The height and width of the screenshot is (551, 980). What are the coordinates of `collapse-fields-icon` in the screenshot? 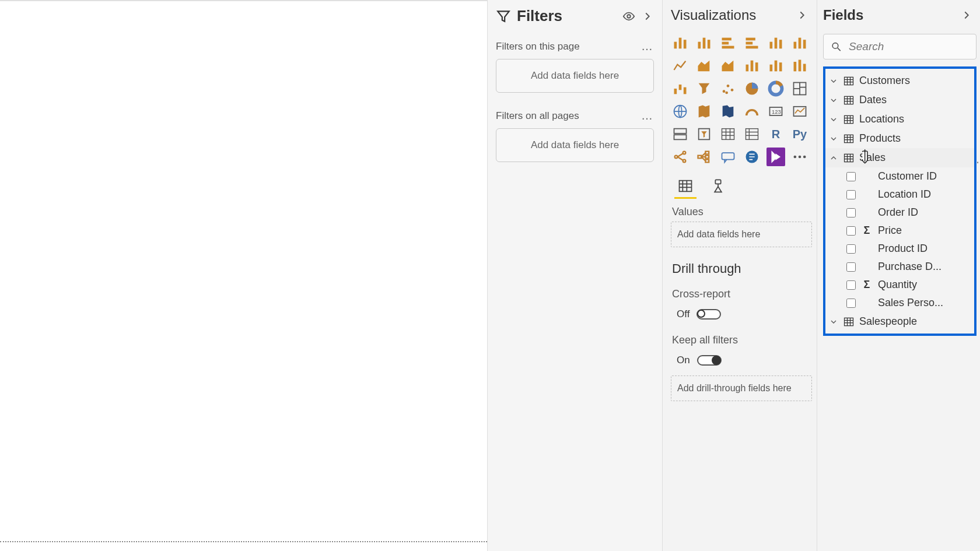 It's located at (967, 15).